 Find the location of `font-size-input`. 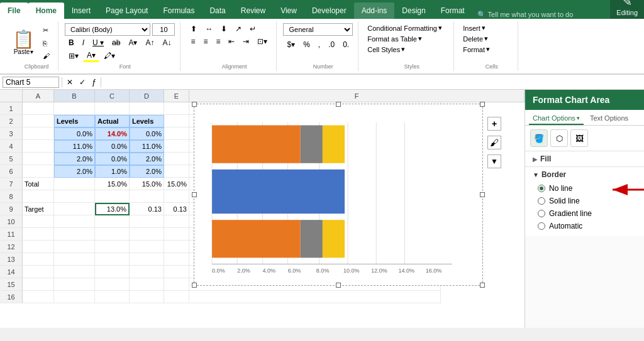

font-size-input is located at coordinates (164, 30).